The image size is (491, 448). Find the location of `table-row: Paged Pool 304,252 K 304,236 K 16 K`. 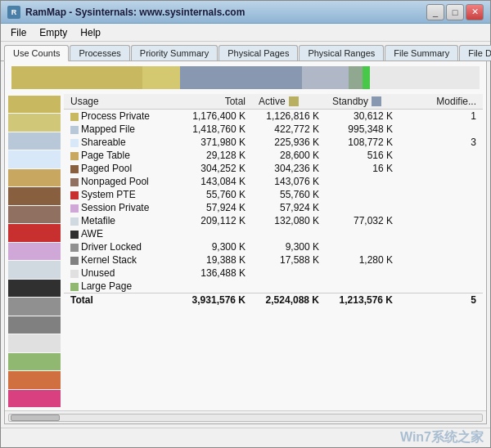

table-row: Paged Pool 304,252 K 304,236 K 16 K is located at coordinates (273, 168).